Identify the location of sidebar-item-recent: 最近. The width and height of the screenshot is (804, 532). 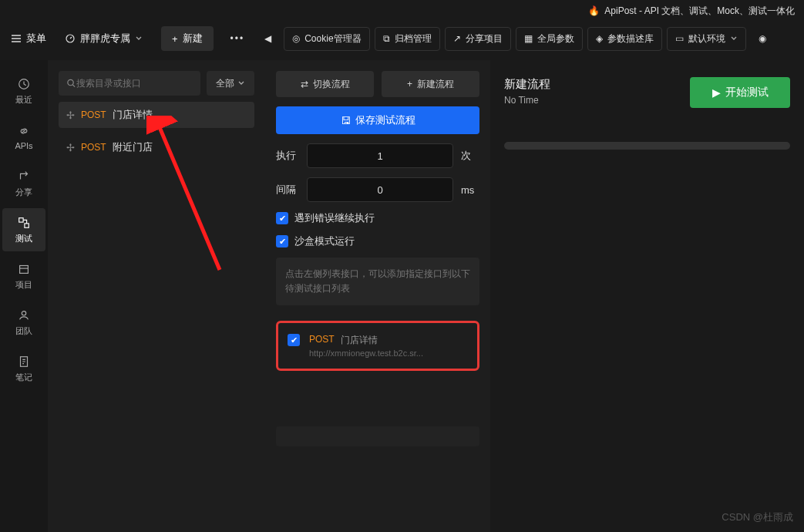
(24, 91).